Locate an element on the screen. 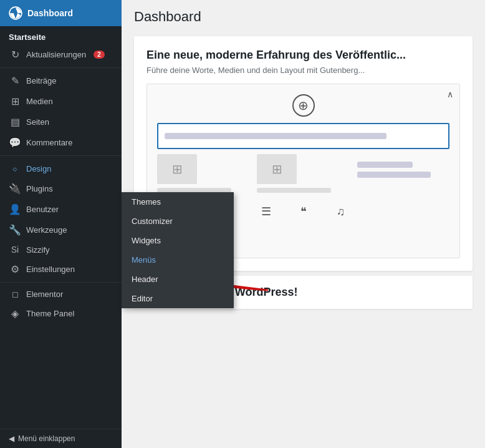 Image resolution: width=485 pixels, height=448 pixels. aktualisierungen-icon: ↻ is located at coordinates (15, 55).